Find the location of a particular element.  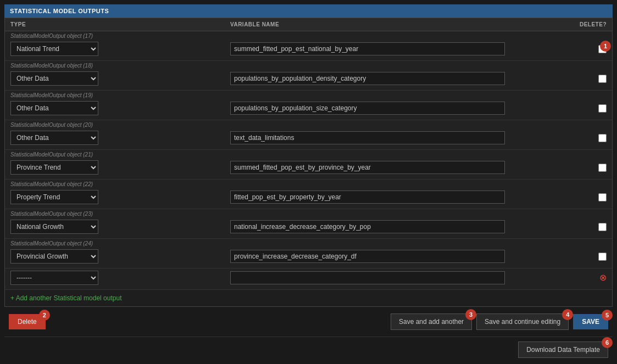

row-19-label: StatisticalModelOutput object (19) is located at coordinates (309, 94).